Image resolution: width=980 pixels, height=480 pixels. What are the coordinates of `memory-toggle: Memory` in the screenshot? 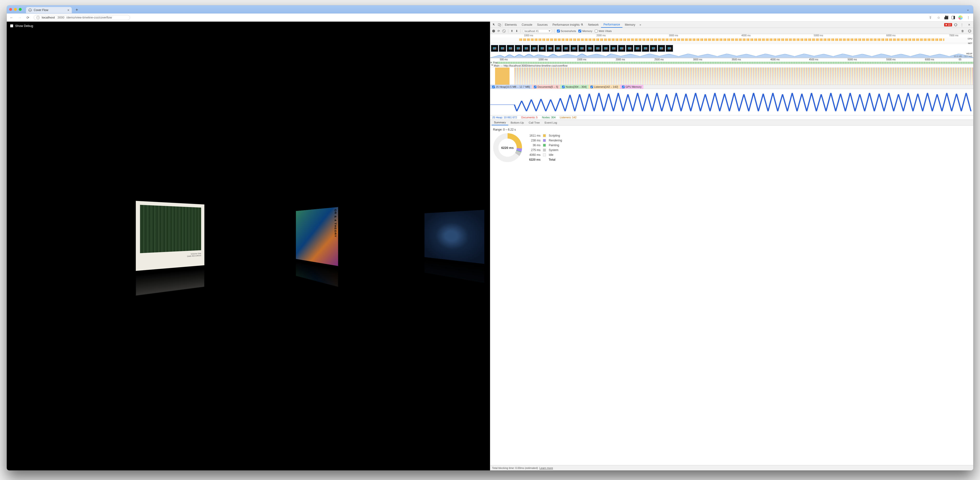 It's located at (585, 31).